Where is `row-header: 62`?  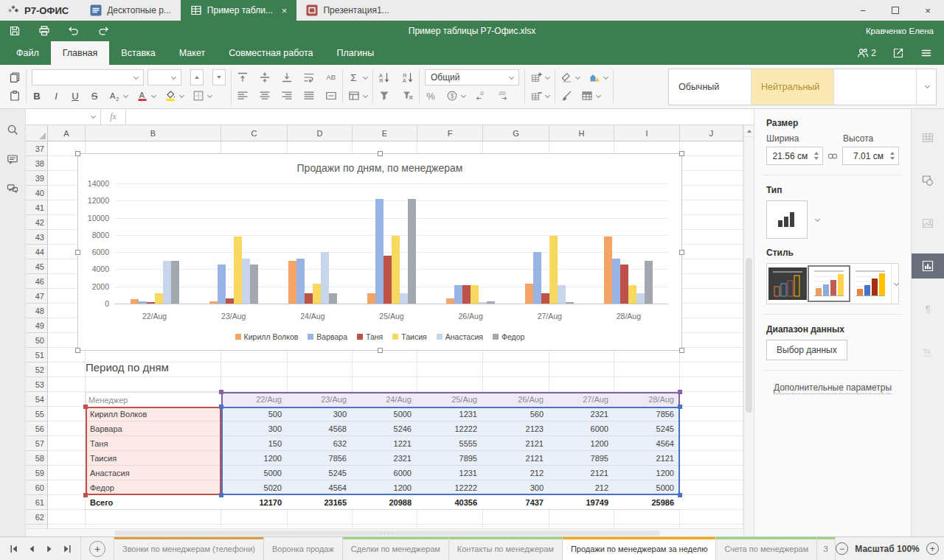
row-header: 62 is located at coordinates (37, 517).